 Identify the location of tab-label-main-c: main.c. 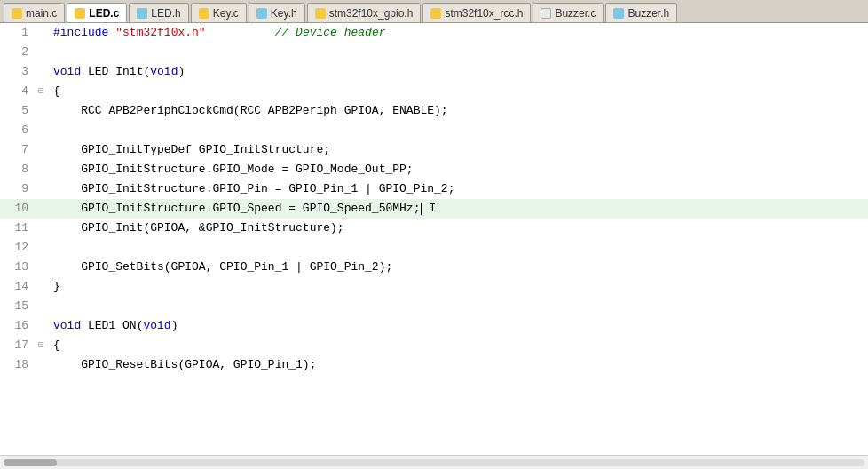
(41, 13).